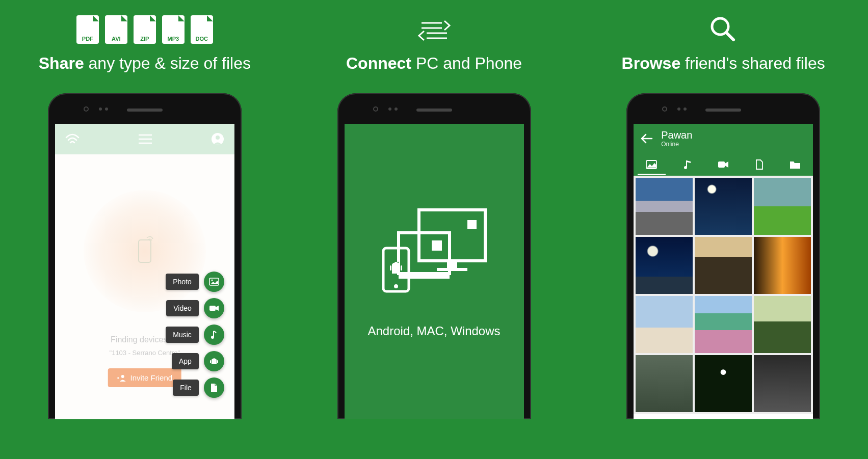 Image resolution: width=868 pixels, height=459 pixels. I want to click on doc-icon: DOC, so click(202, 30).